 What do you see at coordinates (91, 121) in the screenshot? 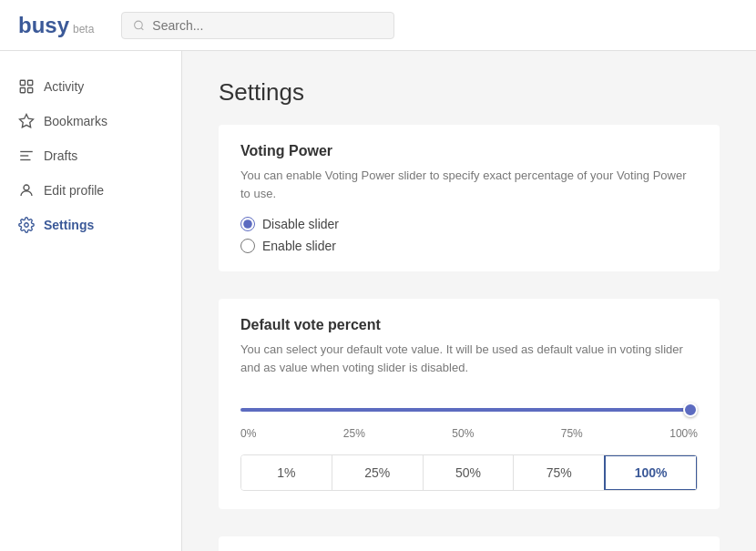
I see `sidebar-item-bookmarks: Bookmarks` at bounding box center [91, 121].